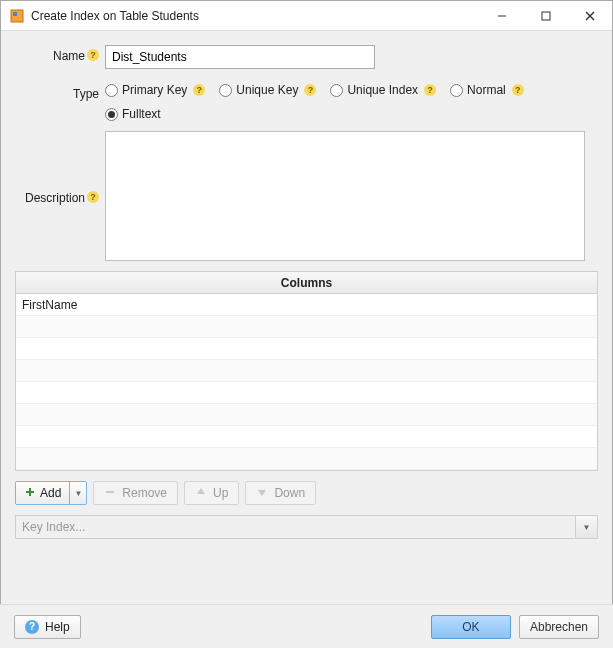 The image size is (613, 648). What do you see at coordinates (470, 627) in the screenshot?
I see `ok-label: OK` at bounding box center [470, 627].